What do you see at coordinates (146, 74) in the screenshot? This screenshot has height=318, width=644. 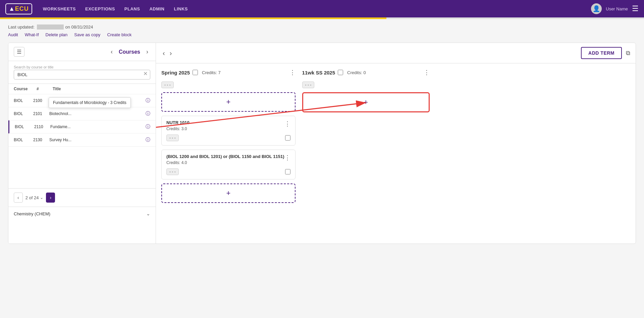 I see `search-clear-button: ✕` at bounding box center [146, 74].